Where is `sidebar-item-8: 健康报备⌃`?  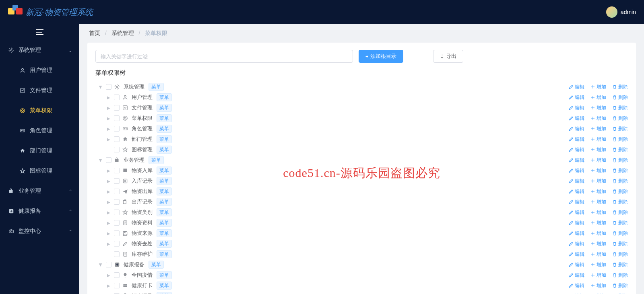
sidebar-item-8: 健康报备⌃ is located at coordinates (39, 211).